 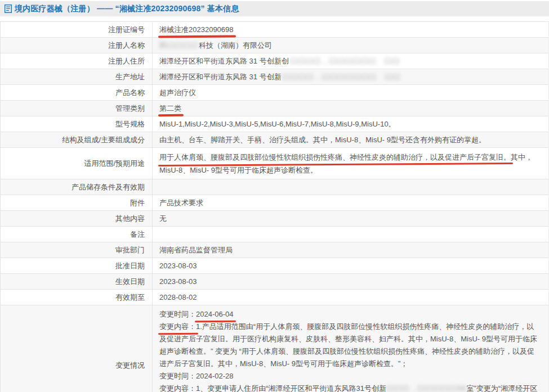 What do you see at coordinates (350, 202) in the screenshot?
I see `attachment-value: 产品技术要求` at bounding box center [350, 202].